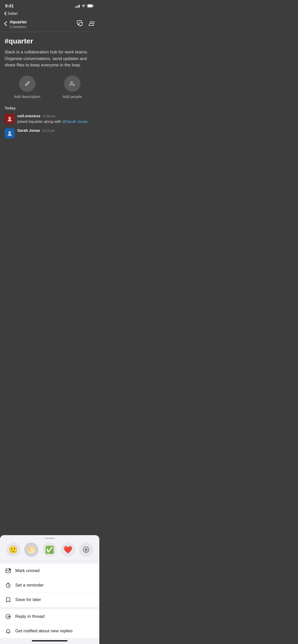 This screenshot has height=644, width=298. What do you see at coordinates (92, 24) in the screenshot?
I see `audio-icon` at bounding box center [92, 24].